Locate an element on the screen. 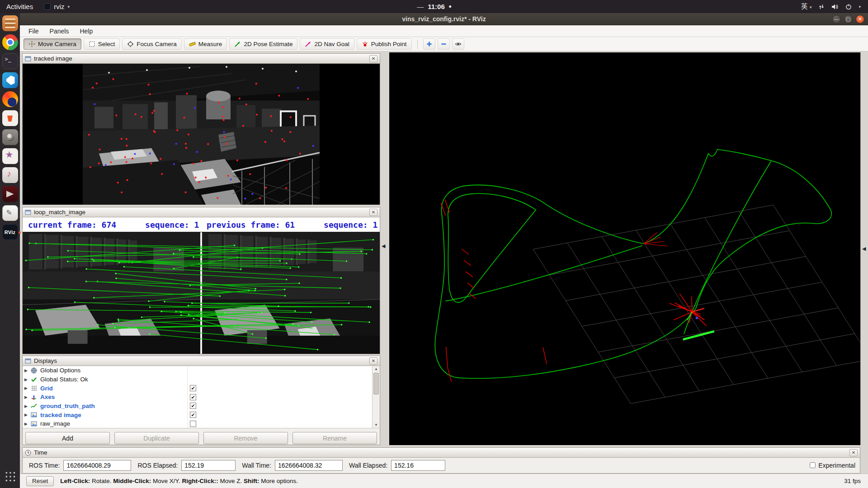 The width and height of the screenshot is (868, 488). clock-icon is located at coordinates (28, 453).